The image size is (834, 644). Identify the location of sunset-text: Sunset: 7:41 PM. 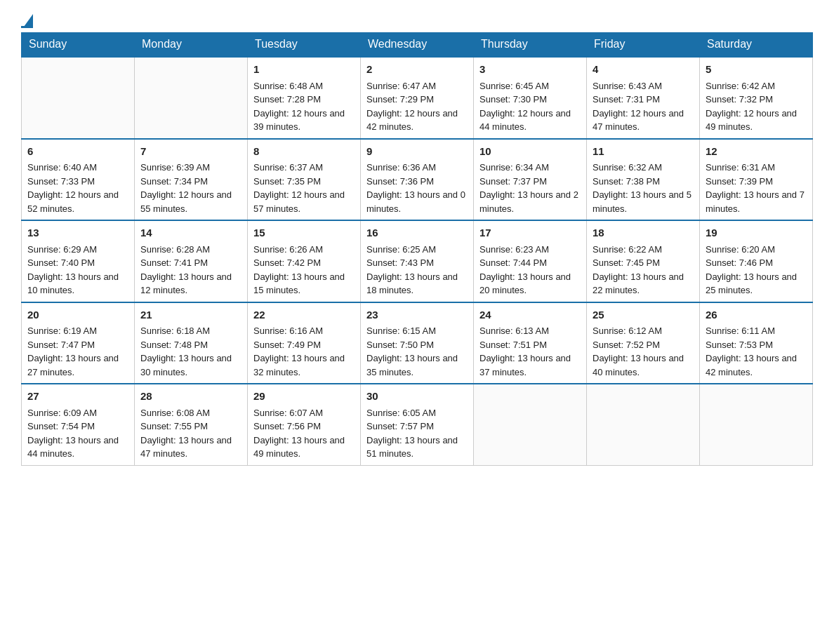
(191, 263).